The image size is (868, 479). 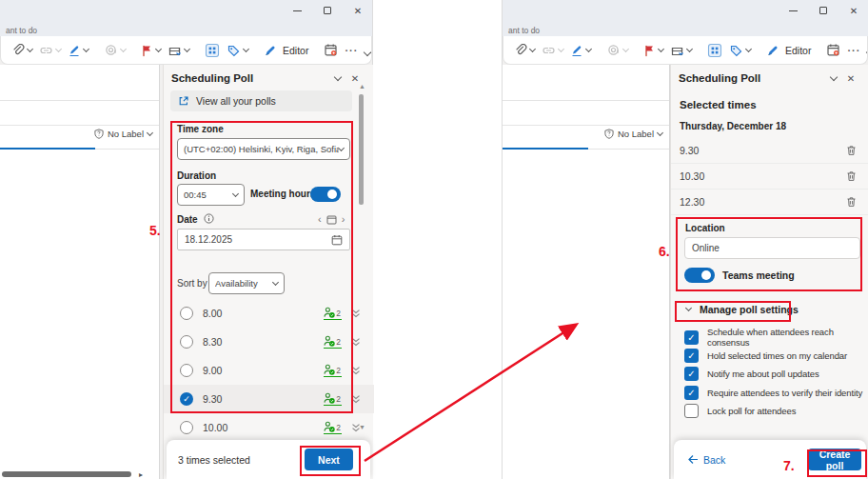 What do you see at coordinates (67, 474) in the screenshot?
I see `horizontal-scrollbar` at bounding box center [67, 474].